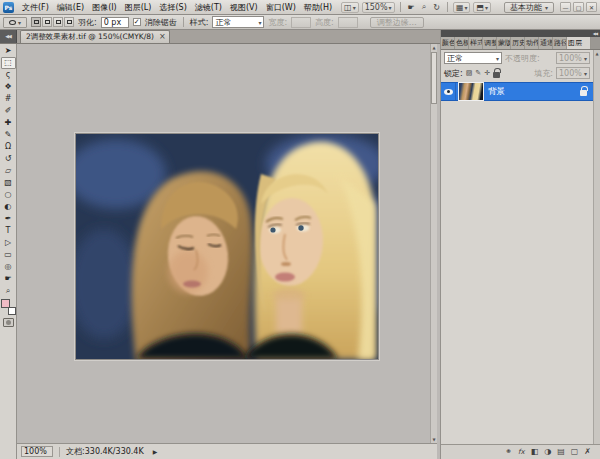 The image size is (600, 459). I want to click on layer-style-icon: fx, so click(522, 452).